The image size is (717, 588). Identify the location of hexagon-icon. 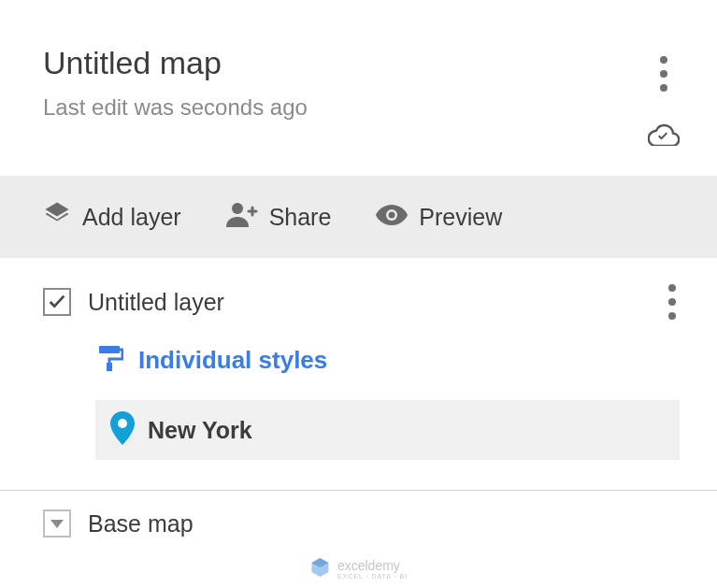
(320, 568).